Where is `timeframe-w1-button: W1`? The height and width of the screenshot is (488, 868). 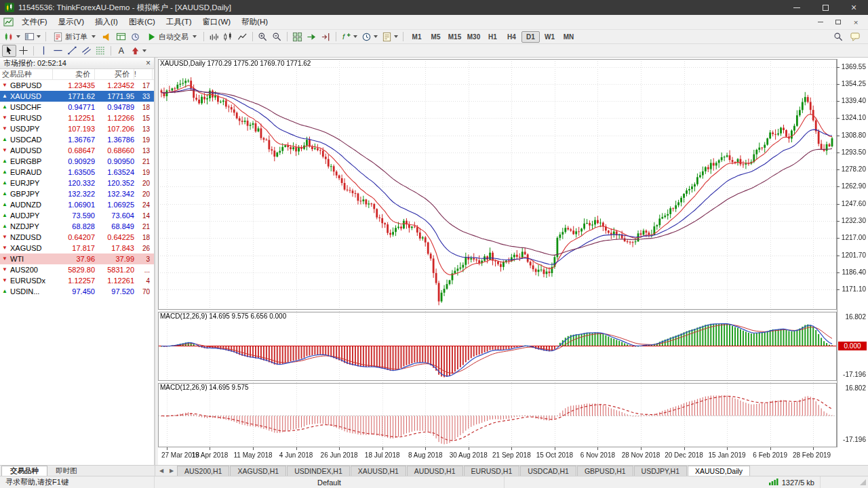 timeframe-w1-button: W1 is located at coordinates (549, 37).